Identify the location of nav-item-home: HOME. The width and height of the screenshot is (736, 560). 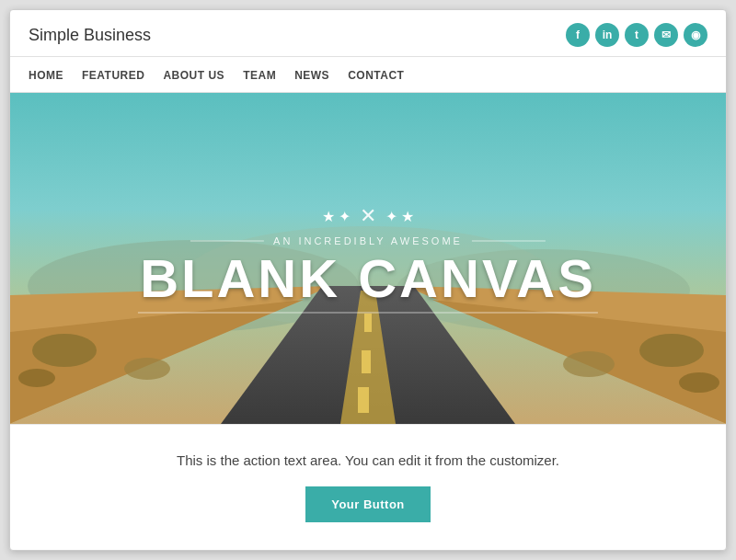
(46, 74).